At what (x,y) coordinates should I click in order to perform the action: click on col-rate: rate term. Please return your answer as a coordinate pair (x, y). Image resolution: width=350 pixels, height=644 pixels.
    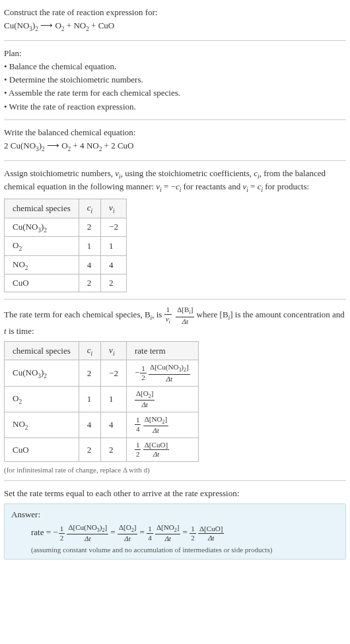
    Looking at the image, I should click on (162, 351).